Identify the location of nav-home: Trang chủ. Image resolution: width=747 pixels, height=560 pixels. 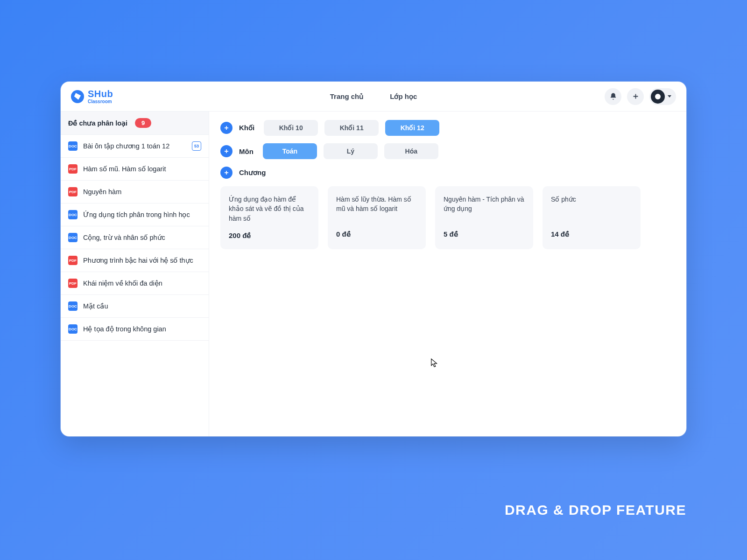
(347, 97).